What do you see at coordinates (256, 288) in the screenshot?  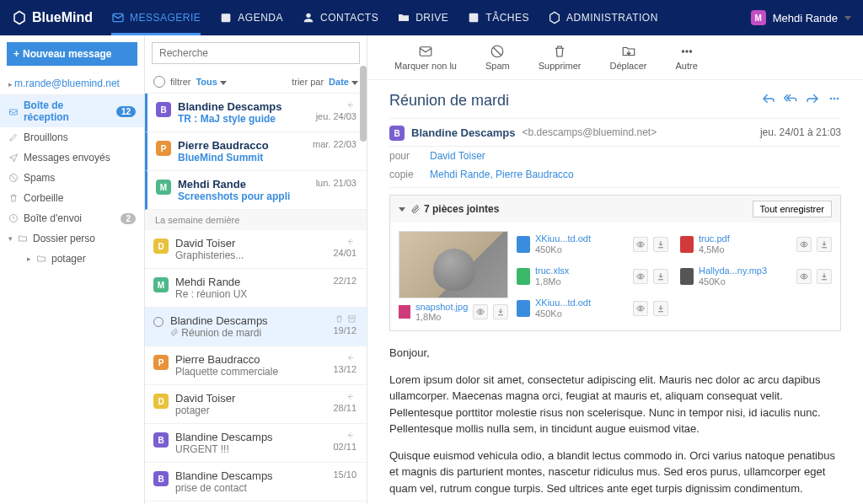 I see `message-item: MMehdi Rande Re : réunion UX22/12` at bounding box center [256, 288].